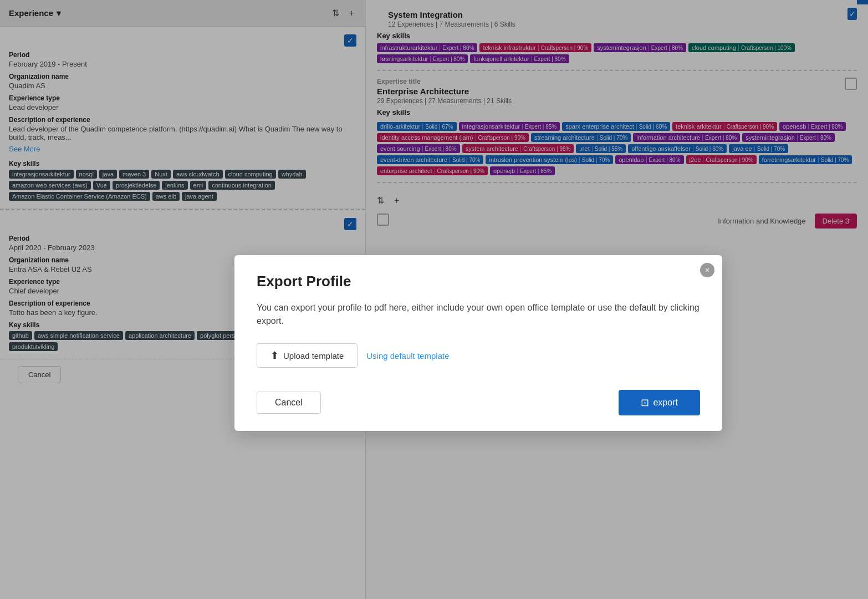  What do you see at coordinates (660, 403) in the screenshot?
I see `export-btn: ⊡ export` at bounding box center [660, 403].